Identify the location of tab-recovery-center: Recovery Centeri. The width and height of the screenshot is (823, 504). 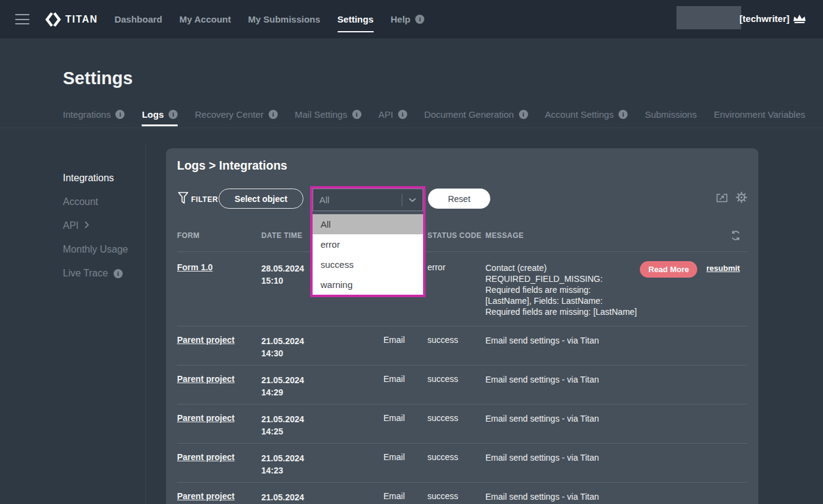
(236, 118).